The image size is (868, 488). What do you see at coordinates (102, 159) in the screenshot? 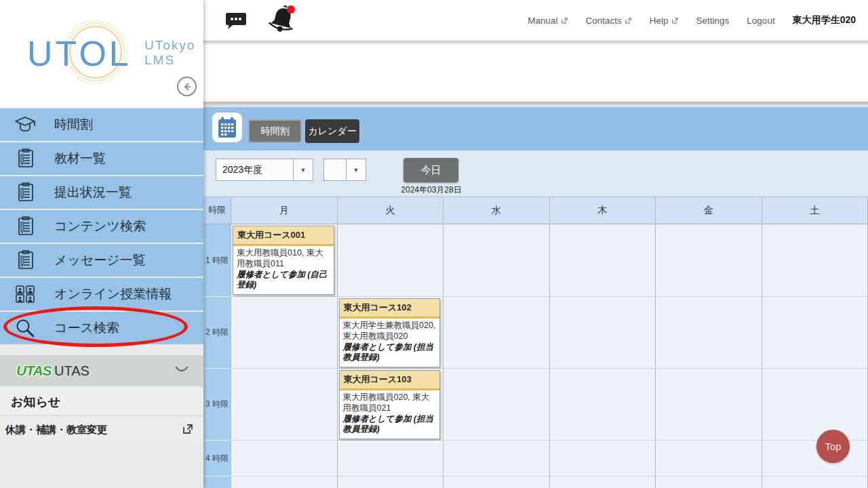
I see `sidebar-item-materials: 教材一覧` at bounding box center [102, 159].